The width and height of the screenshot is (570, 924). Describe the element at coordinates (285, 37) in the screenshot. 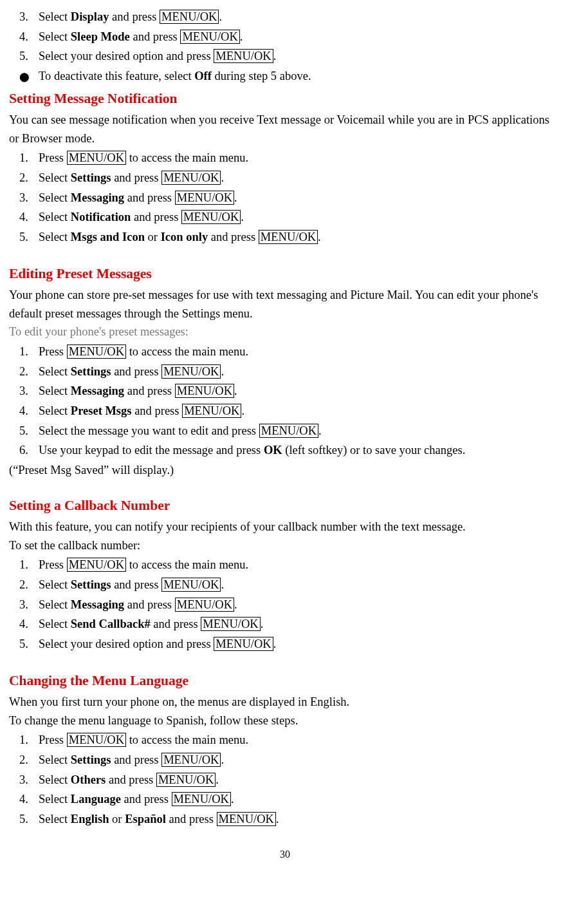

I see `step-4: 4.Select Sleep Mode and press MENU/OK.` at that location.